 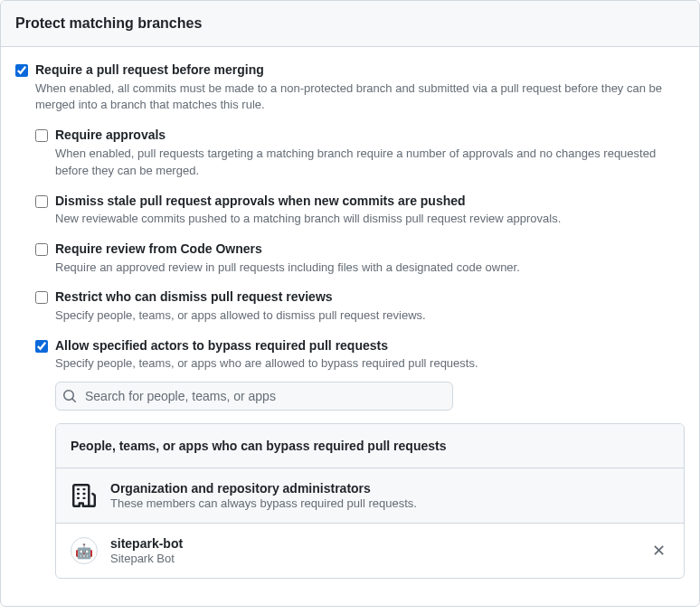 I want to click on checkbox-require-pr, so click(x=22, y=71).